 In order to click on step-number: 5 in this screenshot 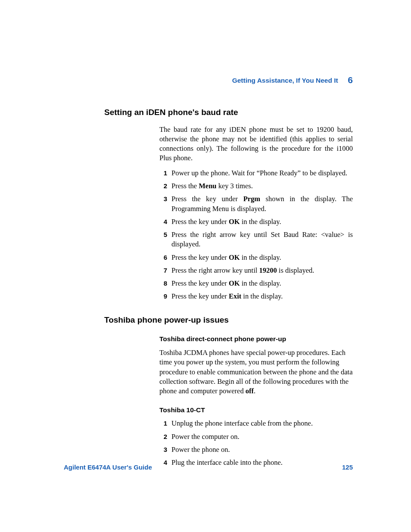, I will do `click(163, 235)`.